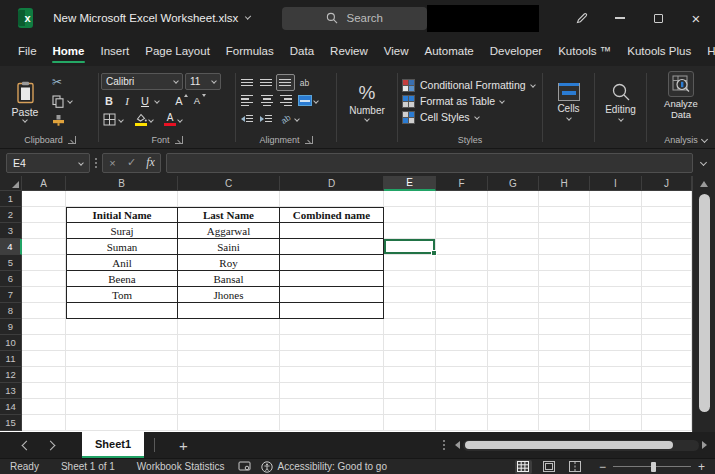 The height and width of the screenshot is (474, 715). What do you see at coordinates (658, 18) in the screenshot?
I see `maximize-button` at bounding box center [658, 18].